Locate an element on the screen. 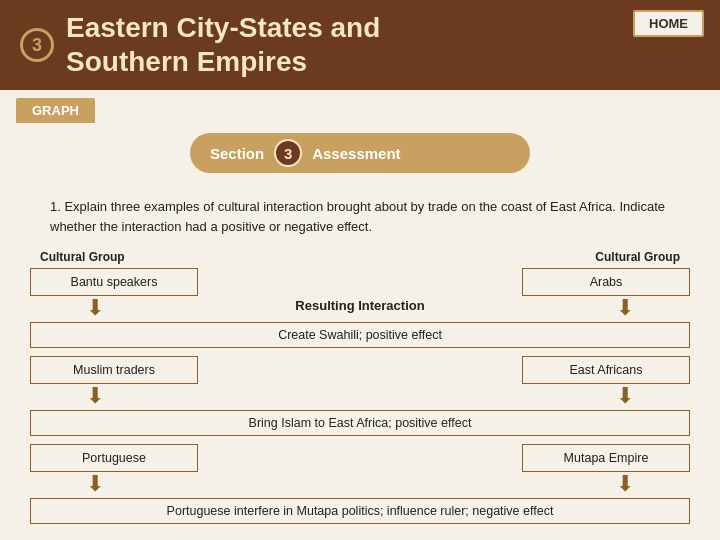 This screenshot has height=540, width=720. arrow-down-right-1: ⬇ is located at coordinates (625, 308).